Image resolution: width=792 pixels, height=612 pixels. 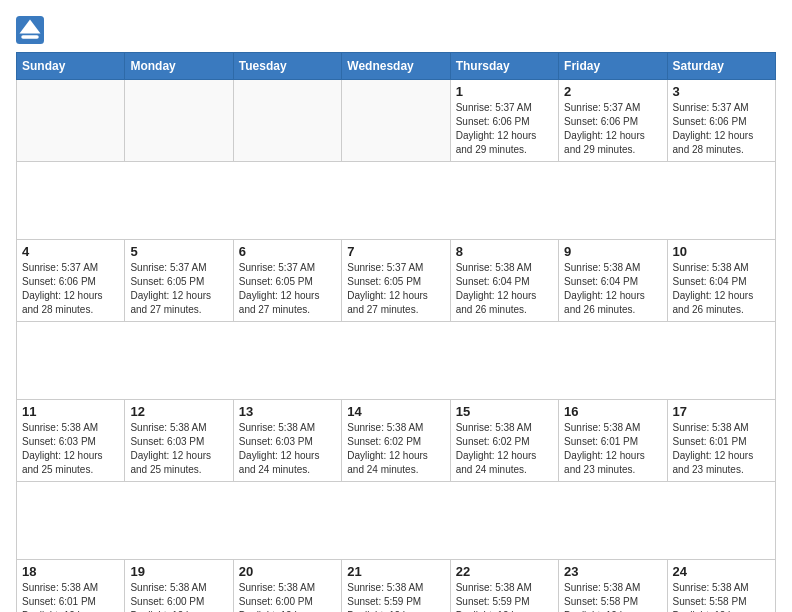 What do you see at coordinates (70, 572) in the screenshot?
I see `day-number: 18` at bounding box center [70, 572].